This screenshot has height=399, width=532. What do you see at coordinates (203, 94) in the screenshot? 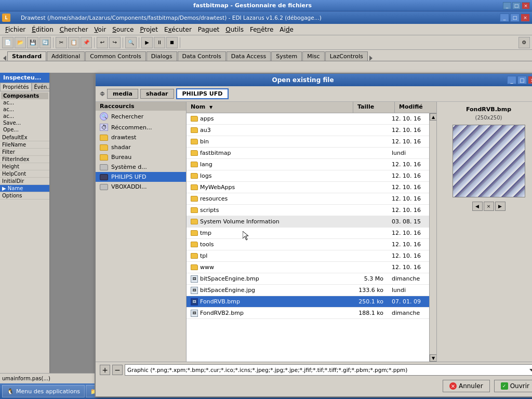
I see `breadcrumb-philips-ufd: PHILIPS UFD` at bounding box center [203, 94].